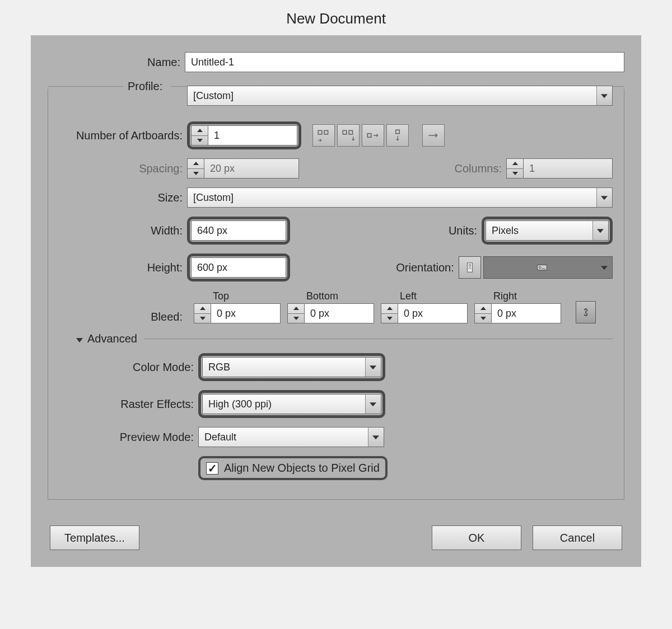  What do you see at coordinates (398, 135) in the screenshot?
I see `arrange-col-icon` at bounding box center [398, 135].